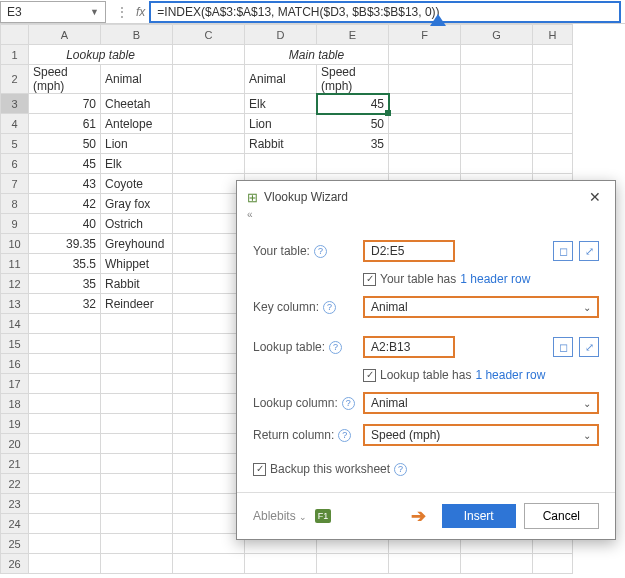 The height and width of the screenshot is (578, 625). What do you see at coordinates (425, 35) in the screenshot?
I see `col-header-f: F` at bounding box center [425, 35].